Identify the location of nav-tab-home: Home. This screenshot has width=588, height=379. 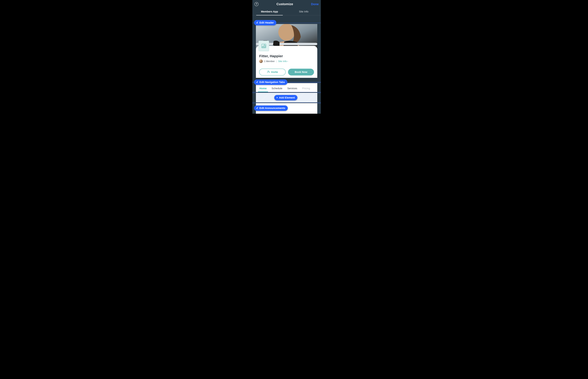
(263, 88).